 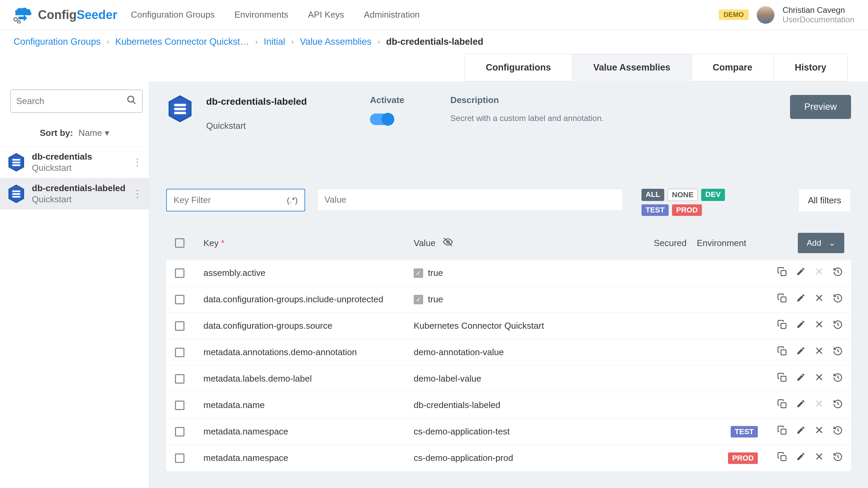 What do you see at coordinates (653, 195) in the screenshot?
I see `env-tag-all: ALL` at bounding box center [653, 195].